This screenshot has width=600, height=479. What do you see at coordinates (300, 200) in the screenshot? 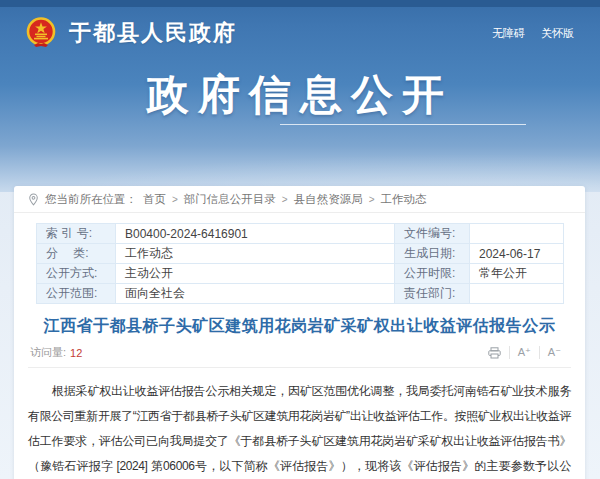
I see `breadcrumb: 您当前所在位置： 首页 > 部门信息公开目录 > 县自然资源局 > 工作动态` at bounding box center [300, 200].